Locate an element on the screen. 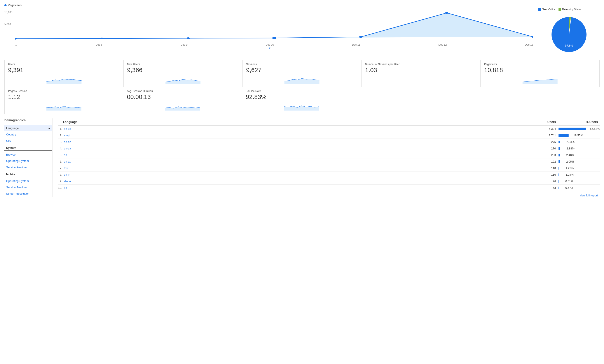 The width and height of the screenshot is (604, 364). col-header-pct: % Users is located at coordinates (578, 122).